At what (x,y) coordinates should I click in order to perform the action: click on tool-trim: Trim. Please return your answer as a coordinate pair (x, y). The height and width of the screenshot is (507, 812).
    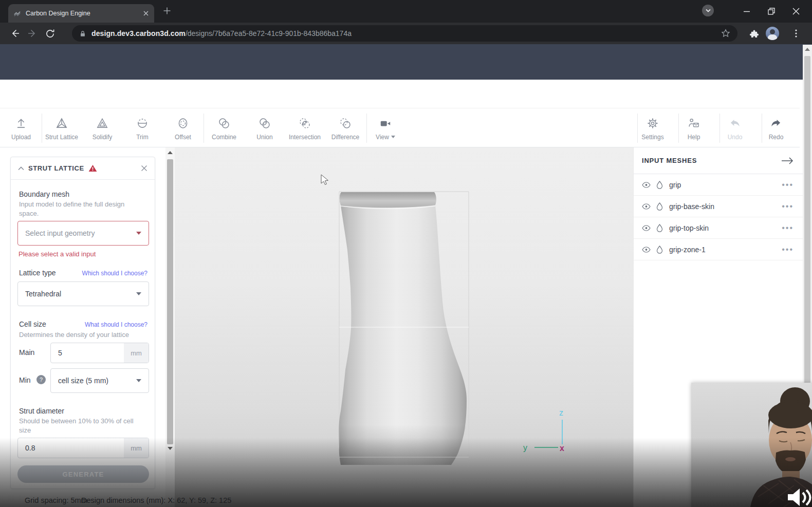
    Looking at the image, I should click on (142, 128).